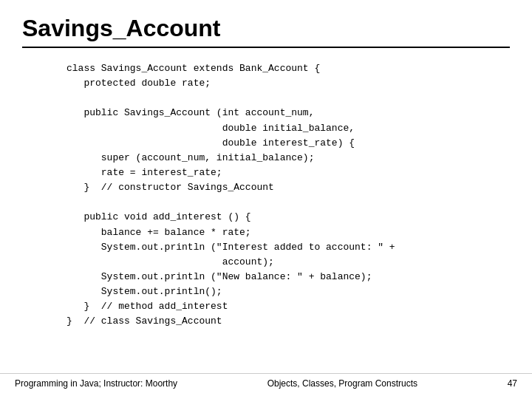 The width and height of the screenshot is (532, 399). Describe the element at coordinates (513, 383) in the screenshot. I see `footer-right: 47` at that location.